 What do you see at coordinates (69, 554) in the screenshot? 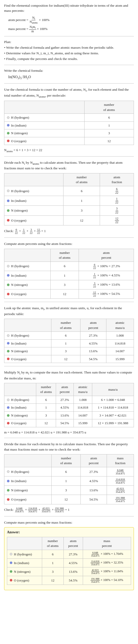
I see `table-row: H (hydrogen) 6 27.3% 6.048354.875 × 100%…` at bounding box center [69, 554].